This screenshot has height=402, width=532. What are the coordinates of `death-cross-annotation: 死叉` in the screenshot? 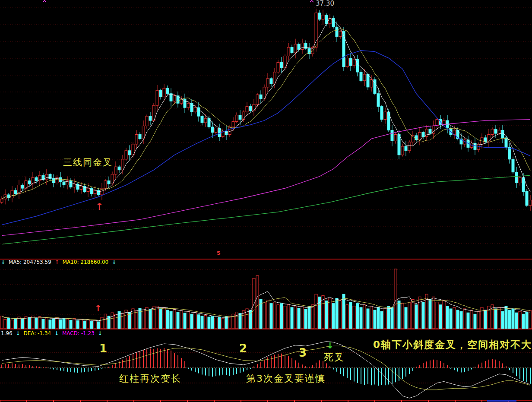 It's located at (334, 358).